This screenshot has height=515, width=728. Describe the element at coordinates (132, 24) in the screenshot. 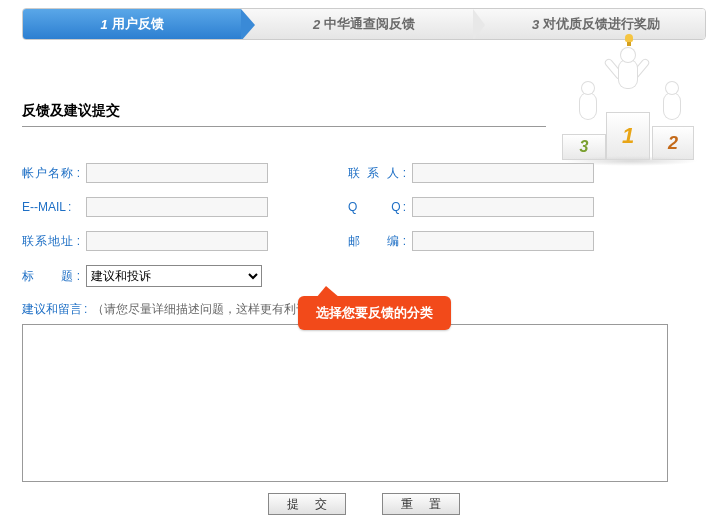

I see `step-user-feedback: 1 用户反馈` at that location.